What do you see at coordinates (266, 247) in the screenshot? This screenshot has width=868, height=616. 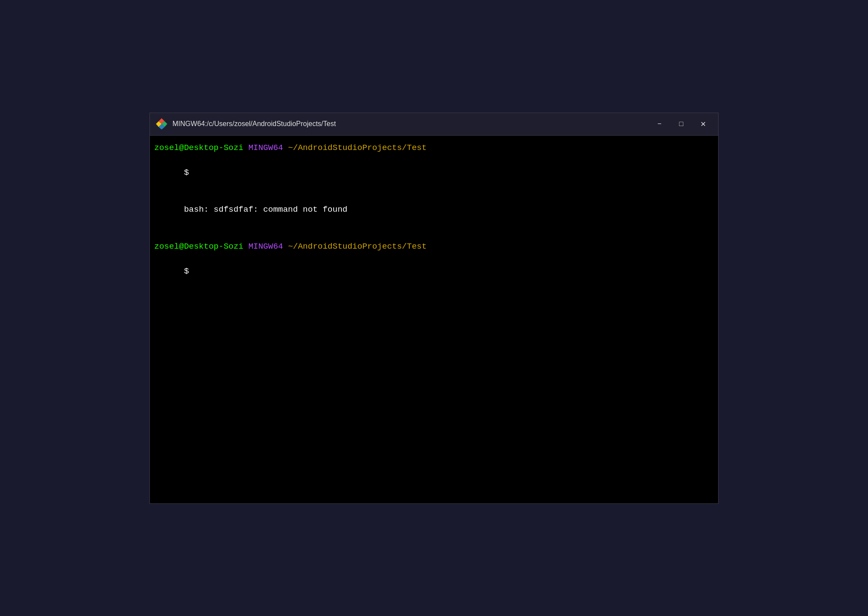 I see `shell-name-2: MINGW64` at bounding box center [266, 247].